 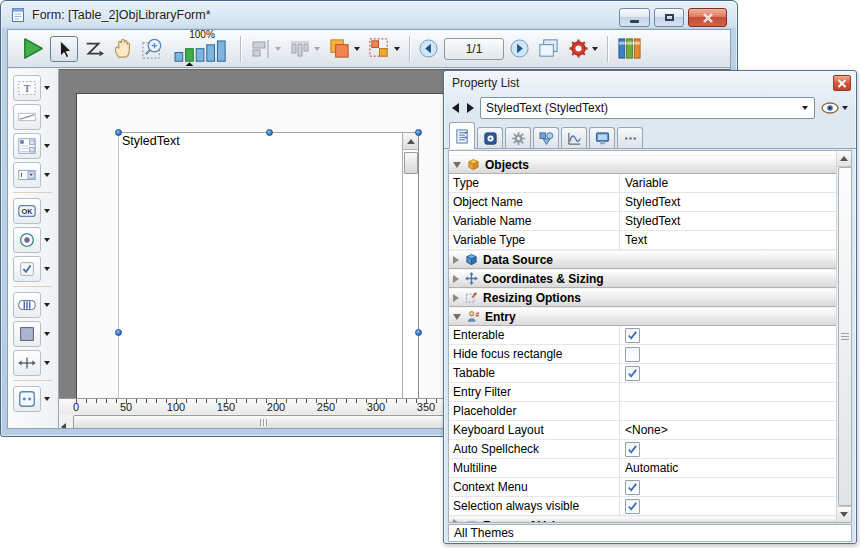 What do you see at coordinates (27, 175) in the screenshot?
I see `combobox-tool-button` at bounding box center [27, 175].